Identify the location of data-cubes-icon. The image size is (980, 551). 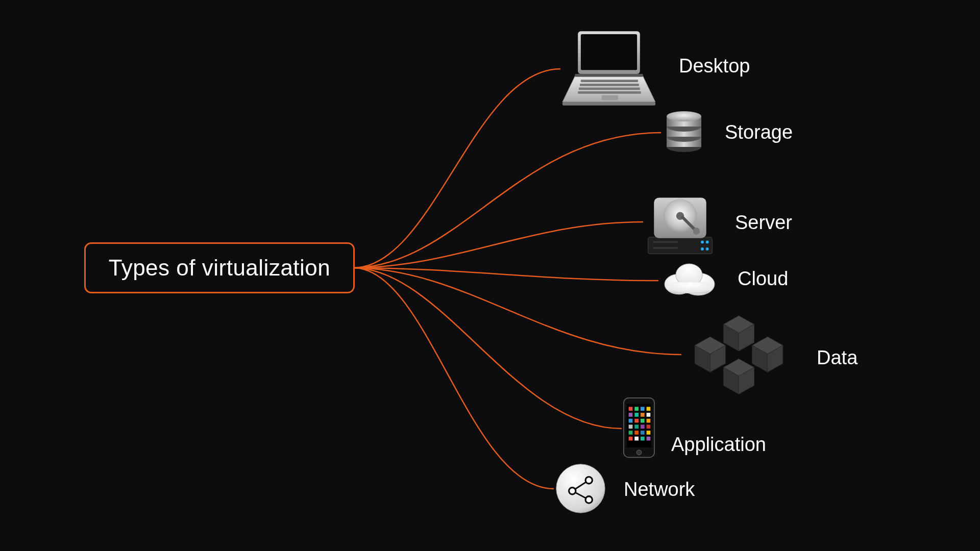
(739, 361).